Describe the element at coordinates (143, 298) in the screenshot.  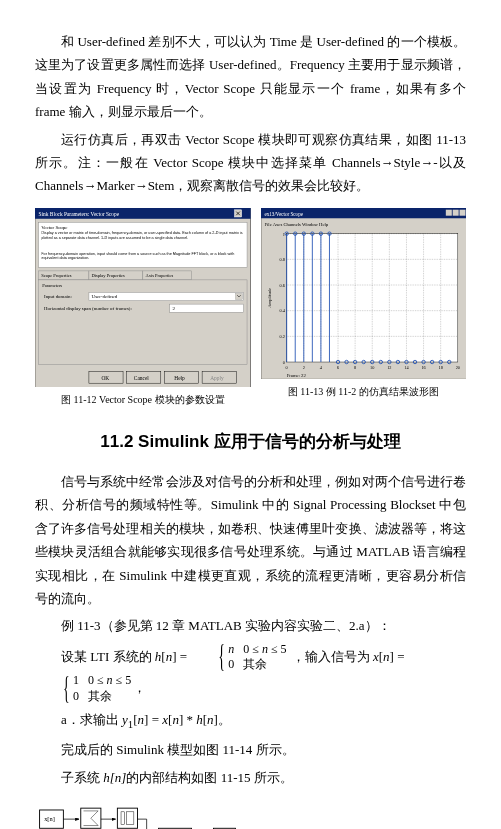
I see `dialog-screenshot: Sink Block Parameters: Vector Scope Vect…` at that location.